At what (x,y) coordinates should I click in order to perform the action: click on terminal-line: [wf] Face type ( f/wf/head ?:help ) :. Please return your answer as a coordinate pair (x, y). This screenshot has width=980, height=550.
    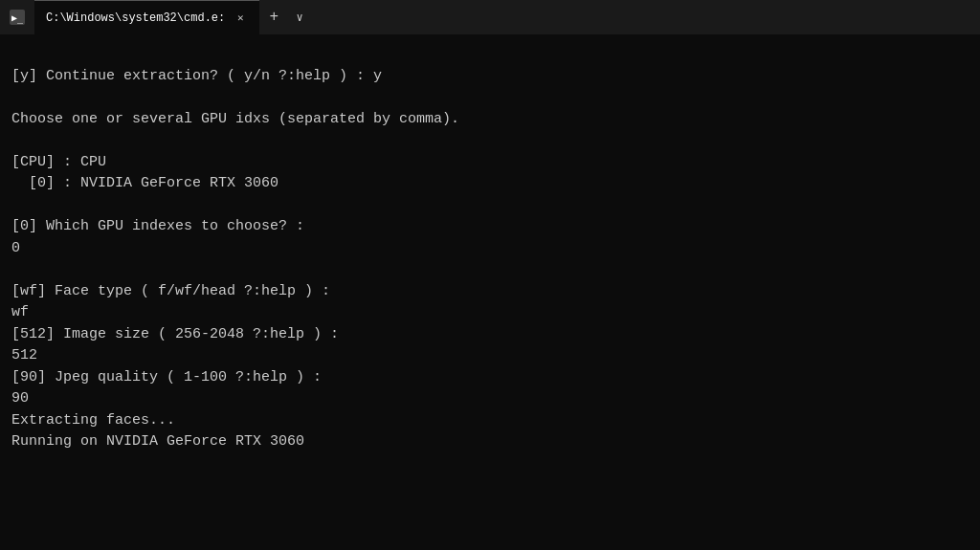
    Looking at the image, I should click on (490, 293).